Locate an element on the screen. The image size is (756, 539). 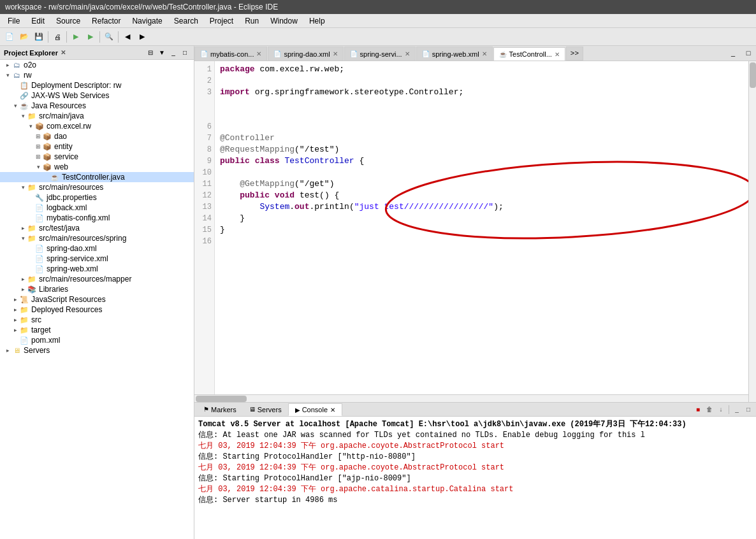
menu-window: Window is located at coordinates (284, 21).